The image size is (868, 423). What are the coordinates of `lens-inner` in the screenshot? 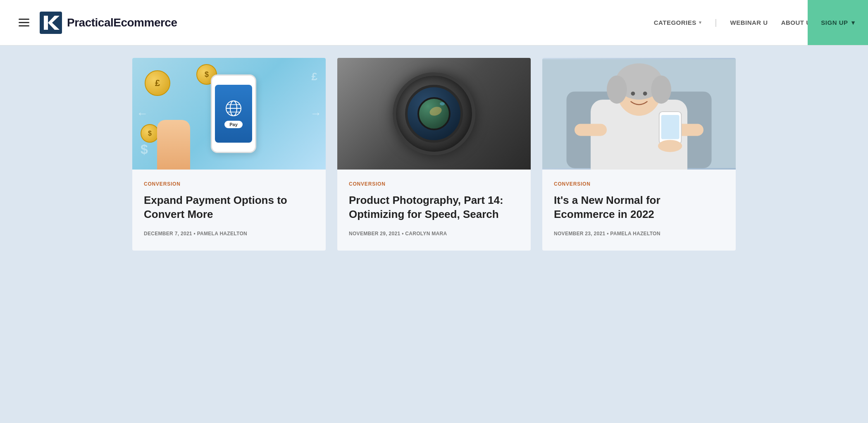 It's located at (434, 114).